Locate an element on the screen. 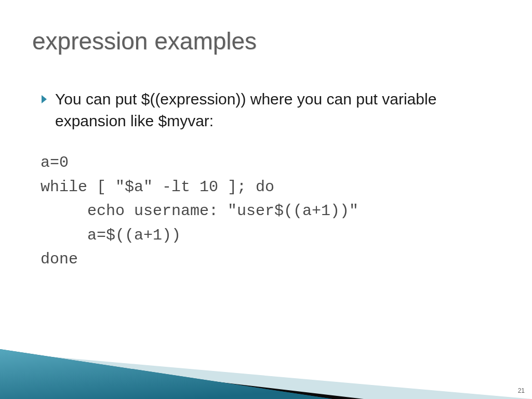 The width and height of the screenshot is (532, 399). bullet-item: You can put $((expression)) where you ca… is located at coordinates (268, 110).